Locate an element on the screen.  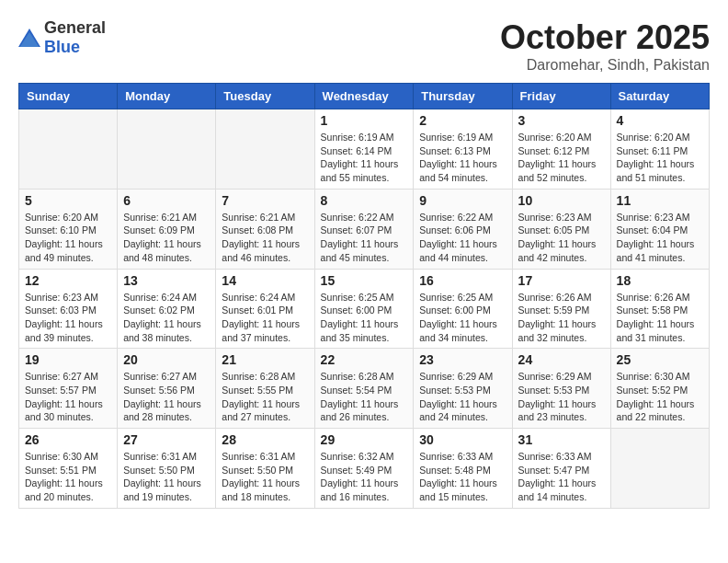
day-info: Sunrise: 6:20 AM Sunset: 6:11 PM Dayligh… is located at coordinates (660, 158).